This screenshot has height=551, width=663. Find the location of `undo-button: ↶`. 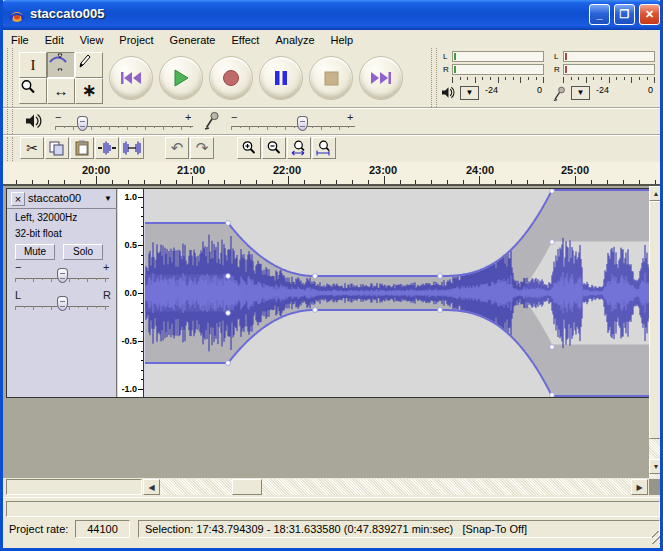

undo-button: ↶ is located at coordinates (177, 148).